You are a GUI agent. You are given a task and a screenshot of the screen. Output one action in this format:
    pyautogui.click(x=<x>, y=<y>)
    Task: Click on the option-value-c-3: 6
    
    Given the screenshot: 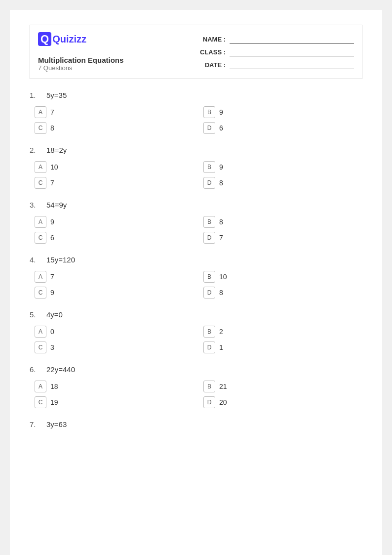 What is the action you would take?
    pyautogui.click(x=52, y=238)
    